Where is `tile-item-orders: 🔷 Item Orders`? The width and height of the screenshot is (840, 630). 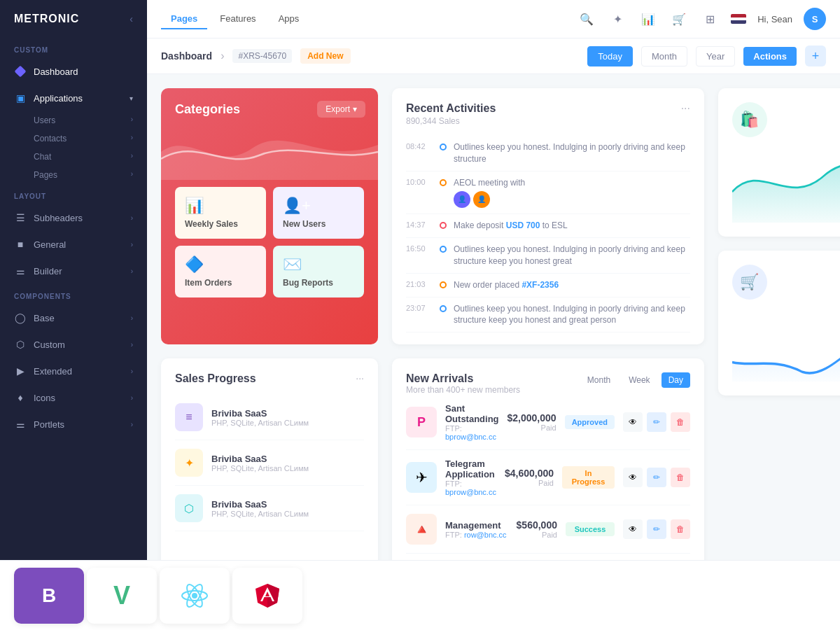
tile-item-orders: 🔷 Item Orders is located at coordinates (220, 272).